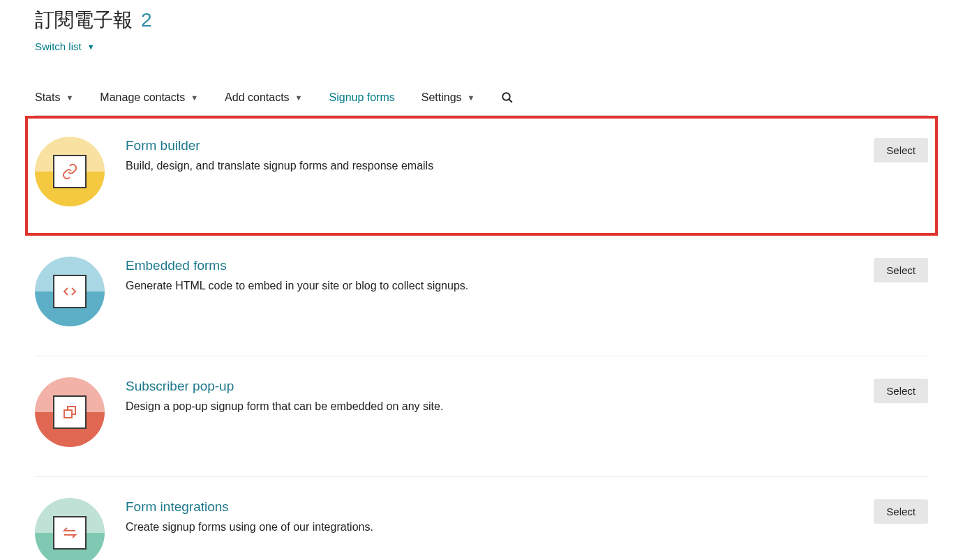  What do you see at coordinates (489, 156) in the screenshot?
I see `card-body: Form builder Build, design, and translat…` at bounding box center [489, 156].